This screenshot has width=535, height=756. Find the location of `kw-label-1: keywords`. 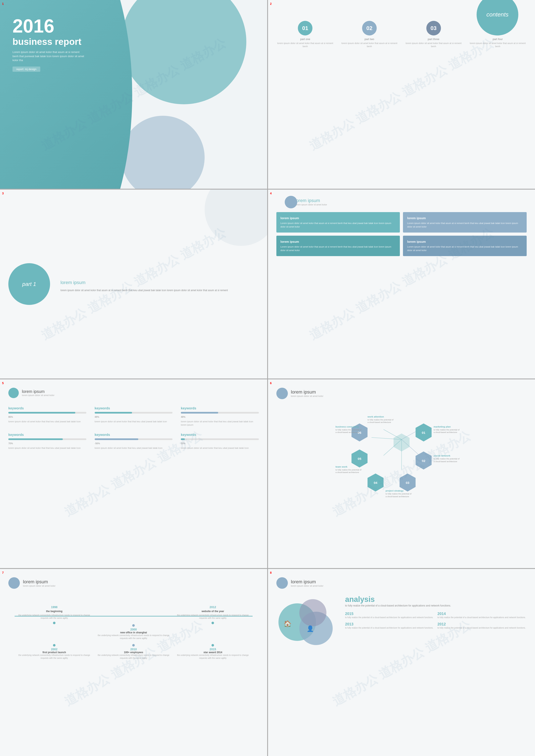

kw-label-1: keywords is located at coordinates (47, 408).